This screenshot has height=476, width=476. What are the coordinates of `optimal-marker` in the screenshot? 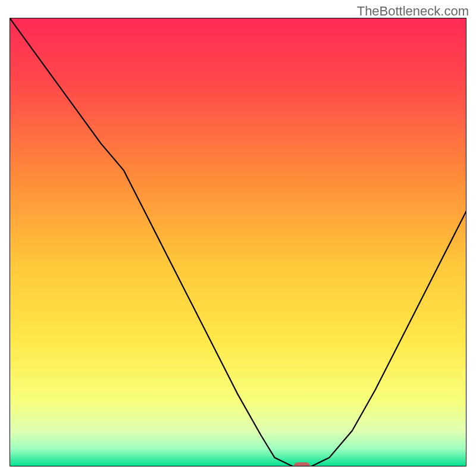 It's located at (302, 464).